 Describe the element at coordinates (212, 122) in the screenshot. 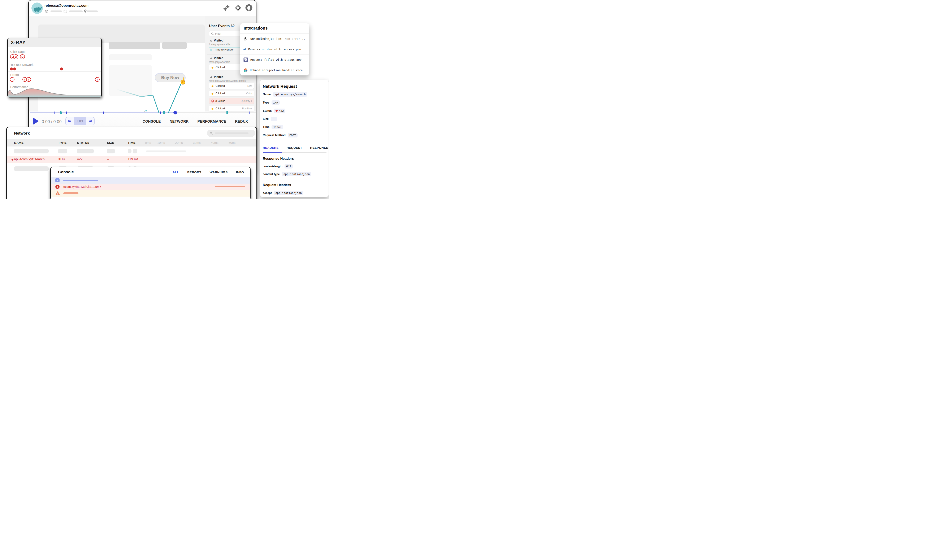

I see `tab-performance: PERFORMANCE` at that location.